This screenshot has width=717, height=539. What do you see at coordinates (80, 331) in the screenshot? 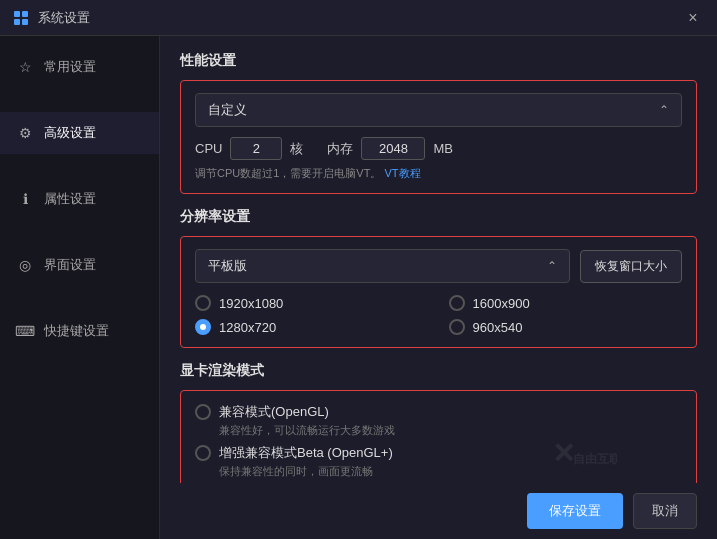
I see `sidebar-item-shortcuts: ⌨ 快捷键设置` at bounding box center [80, 331].